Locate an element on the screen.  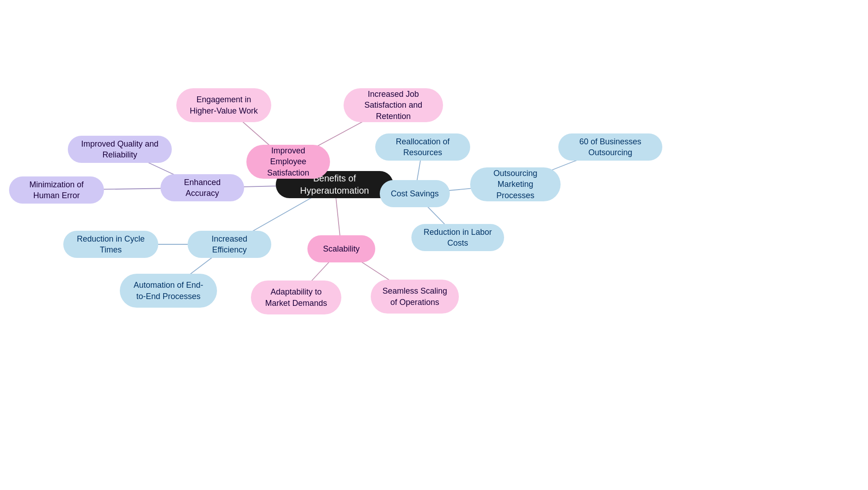
enhanced-accuracy-node: Enhanced Accuracy is located at coordinates (203, 188).